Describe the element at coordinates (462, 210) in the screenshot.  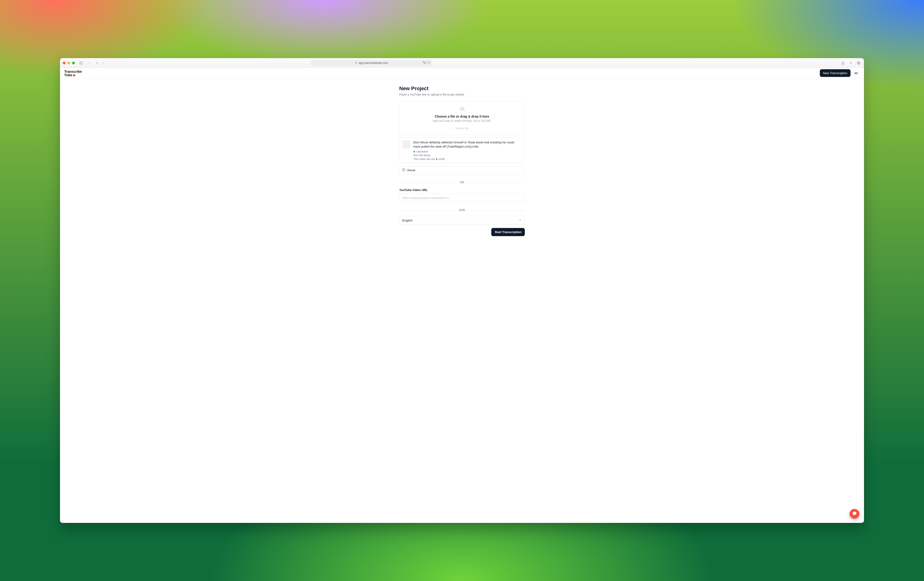
I see `divider-and: AND` at that location.